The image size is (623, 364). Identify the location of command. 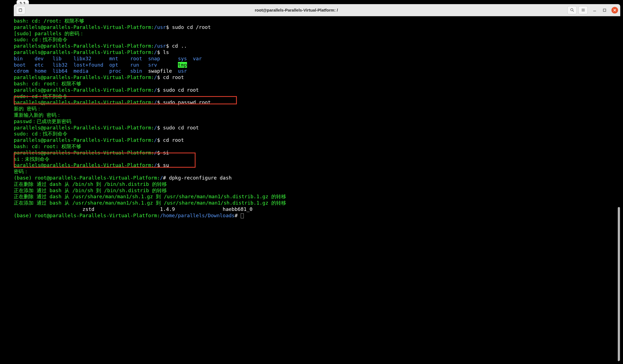
(239, 215).